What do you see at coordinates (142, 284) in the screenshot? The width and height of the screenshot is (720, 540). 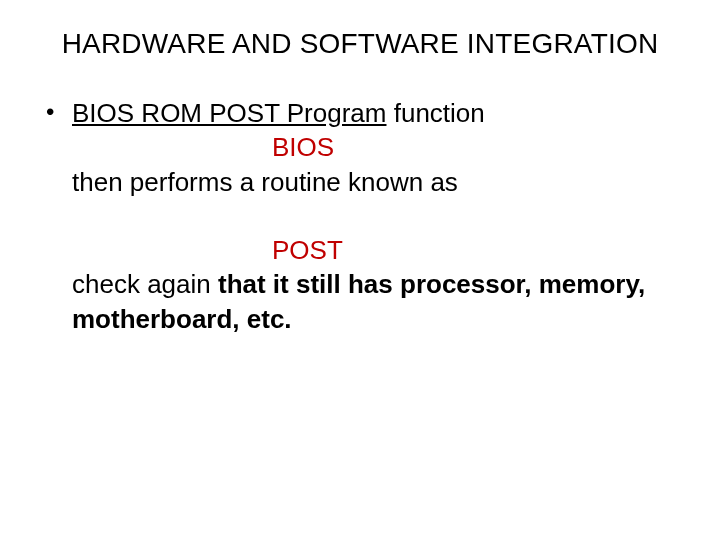 I see `check-again-text: check again` at bounding box center [142, 284].